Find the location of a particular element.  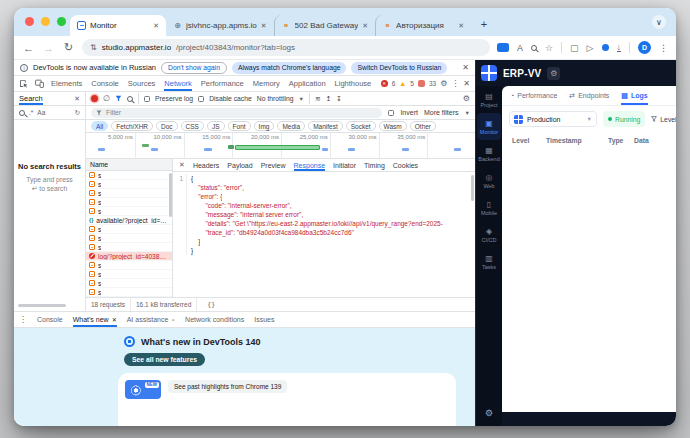

drawer-tab-network-conditions: Network conditions is located at coordinates (214, 320).